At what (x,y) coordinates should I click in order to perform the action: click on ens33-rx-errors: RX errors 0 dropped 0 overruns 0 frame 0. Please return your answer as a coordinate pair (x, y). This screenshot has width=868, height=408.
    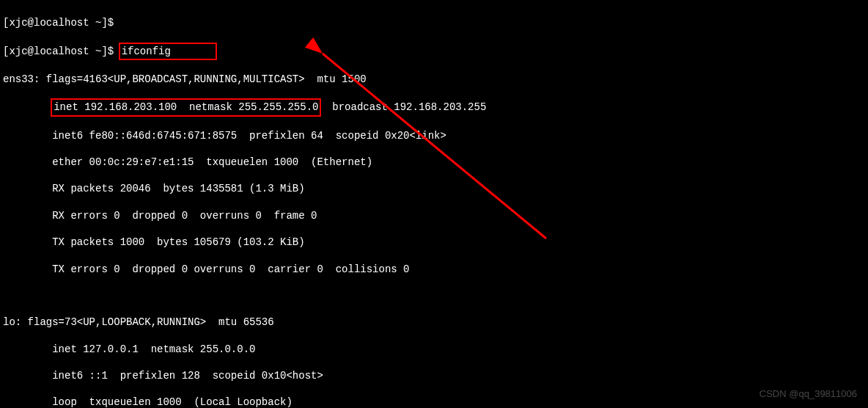
    Looking at the image, I should click on (434, 216).